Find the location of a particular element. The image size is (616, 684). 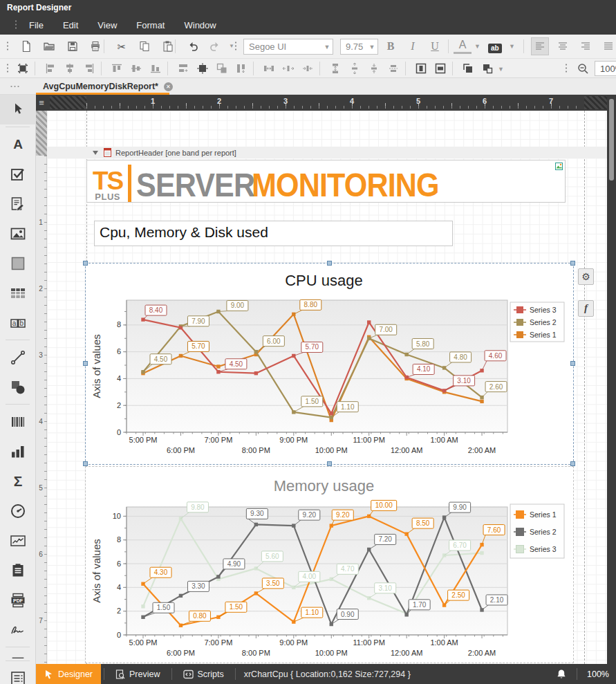

bring-to-front-button is located at coordinates (468, 68).